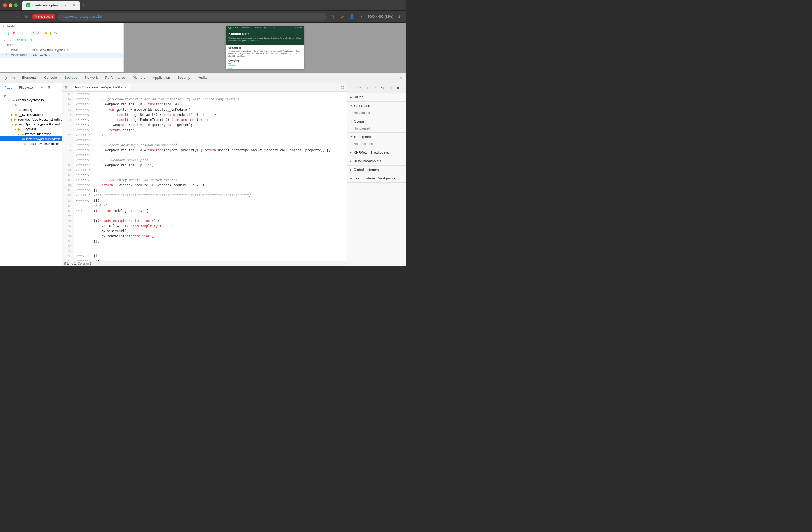 Image resolution: width=812 pixels, height=532 pixels. What do you see at coordinates (204, 176) in the screenshot?
I see `code-content: 66 /******/ ; 67 /******/ // getDefaultE…` at bounding box center [204, 176].